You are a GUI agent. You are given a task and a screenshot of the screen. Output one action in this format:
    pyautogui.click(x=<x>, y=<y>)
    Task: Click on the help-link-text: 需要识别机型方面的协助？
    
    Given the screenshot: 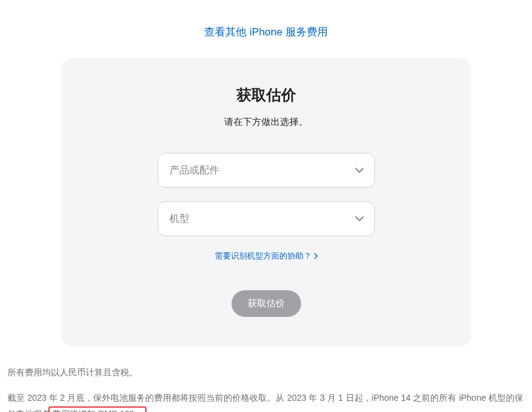 What is the action you would take?
    pyautogui.click(x=263, y=256)
    